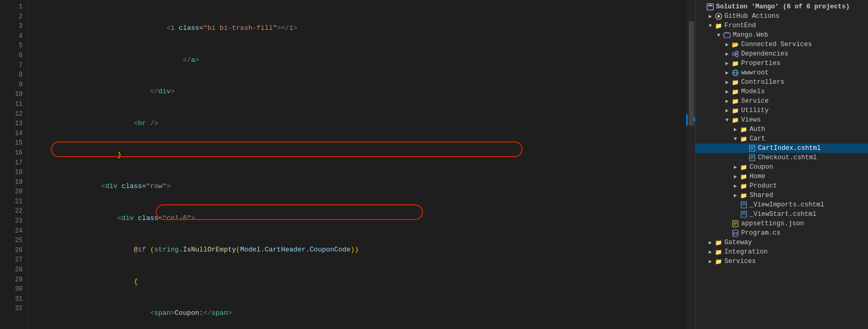 This screenshot has width=868, height=329. What do you see at coordinates (761, 167) in the screenshot?
I see `coupon-label: Coupon` at bounding box center [761, 167].